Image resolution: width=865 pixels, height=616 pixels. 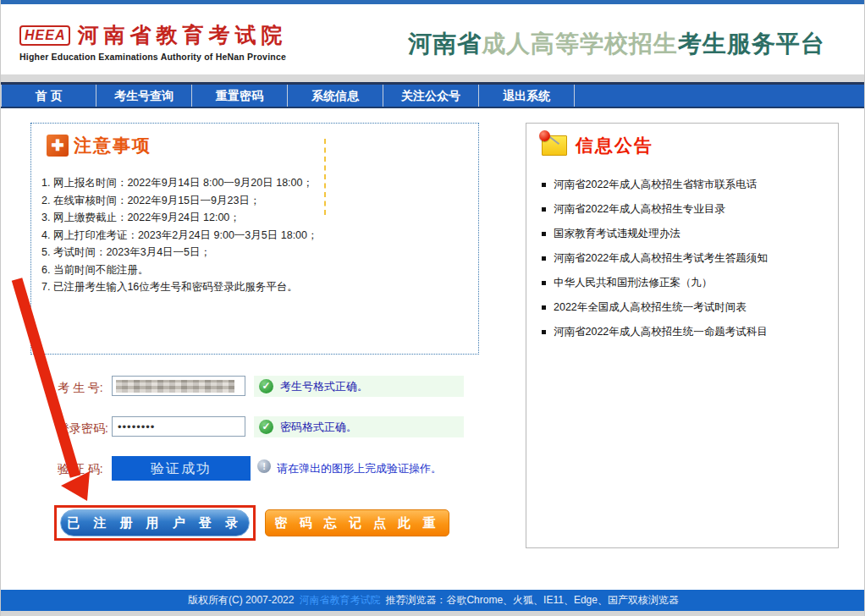 What do you see at coordinates (655, 184) in the screenshot?
I see `announcement-text: 河南省2022年成人高校招生省辖市联系电话` at bounding box center [655, 184].